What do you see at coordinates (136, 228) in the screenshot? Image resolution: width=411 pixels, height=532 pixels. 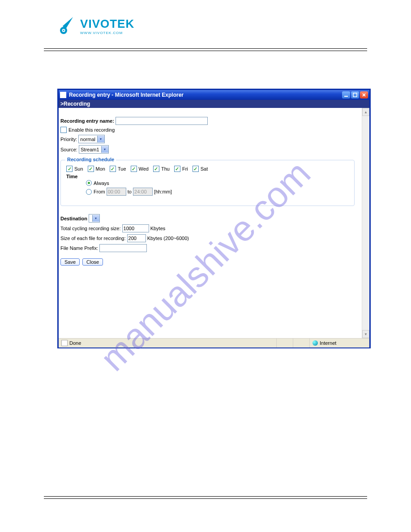 I see `total-size-input` at bounding box center [136, 228].